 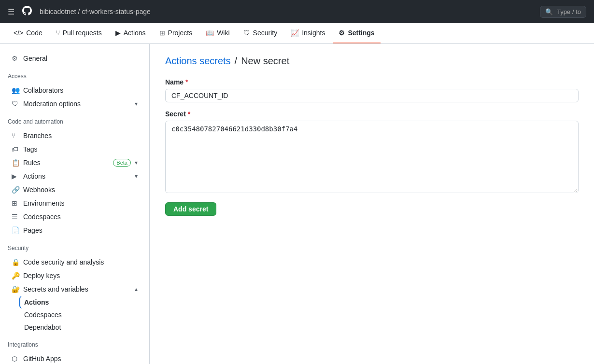 What do you see at coordinates (15, 136) in the screenshot?
I see `branches-icon: ⑂` at bounding box center [15, 136].